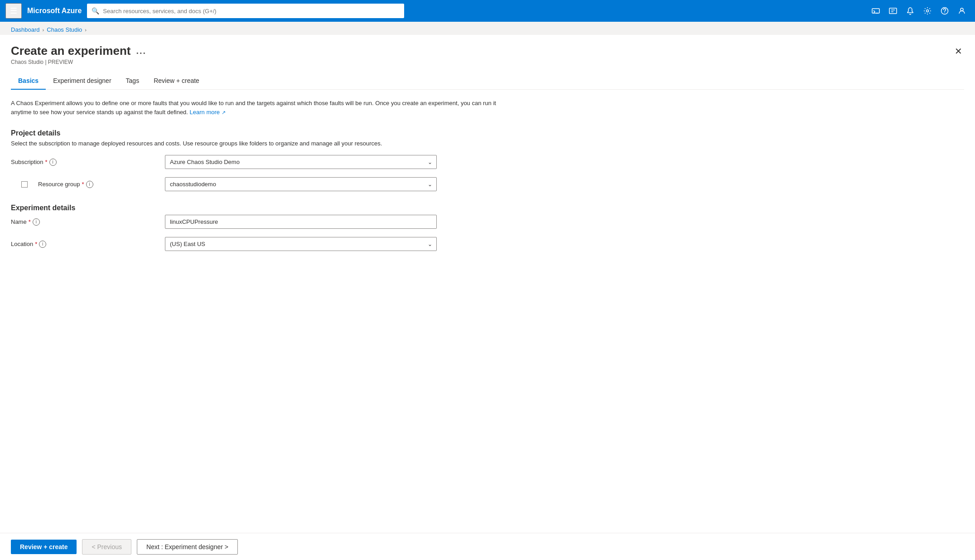 This screenshot has height=560, width=975. I want to click on resource-group-select: chaosstudiodemo, so click(301, 184).